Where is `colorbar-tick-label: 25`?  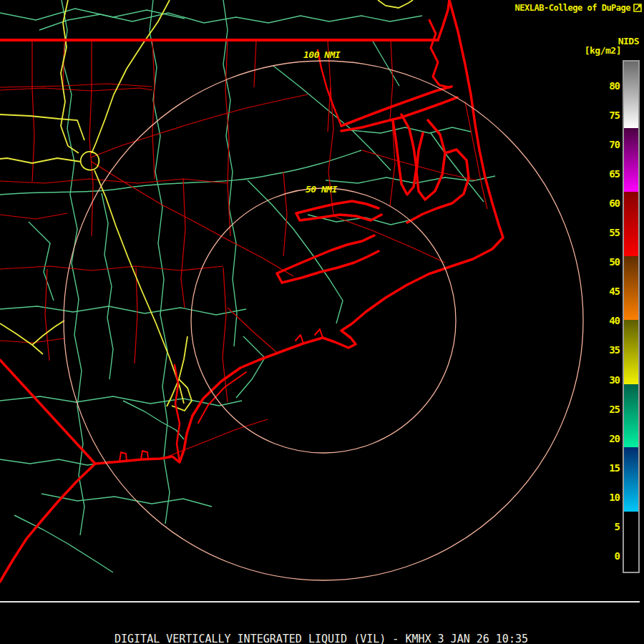 colorbar-tick-label: 25 is located at coordinates (609, 409).